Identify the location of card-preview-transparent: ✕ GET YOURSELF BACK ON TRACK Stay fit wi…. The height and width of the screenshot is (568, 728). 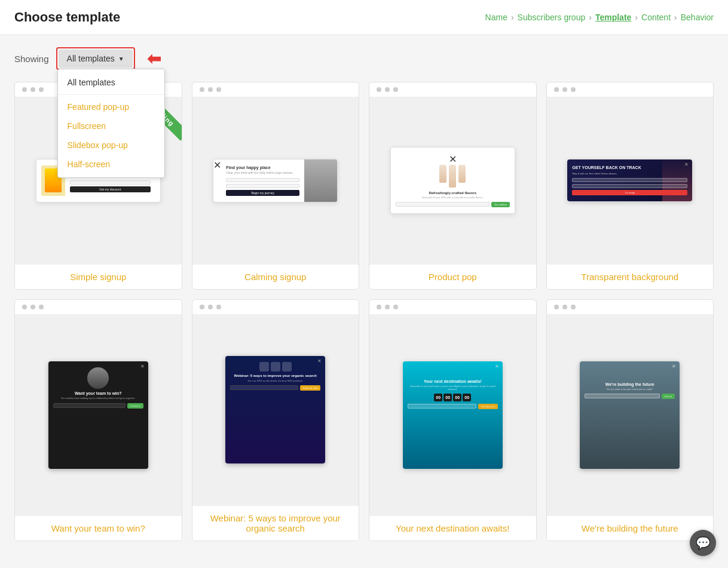
(630, 180).